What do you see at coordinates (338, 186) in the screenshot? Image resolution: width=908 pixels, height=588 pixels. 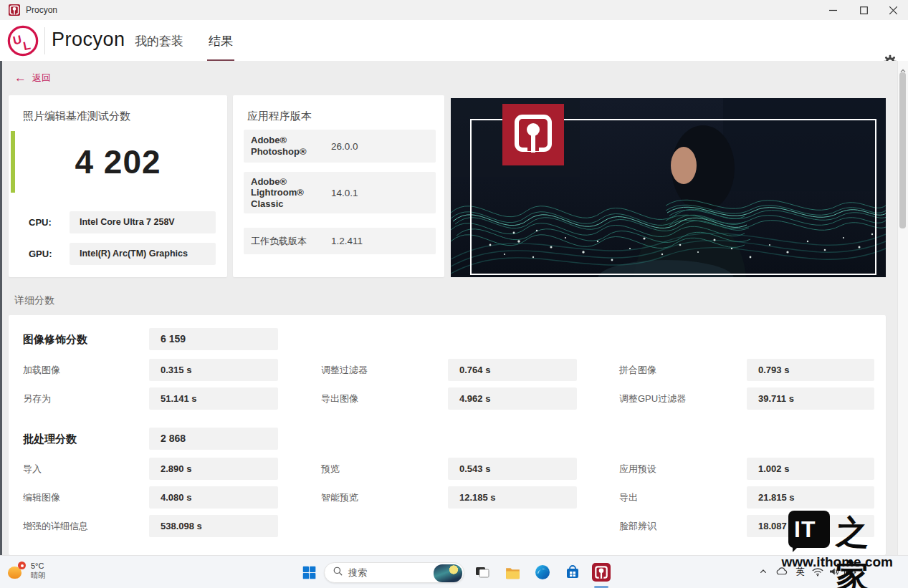 I see `app-versions-card: 应用程序版本 Adobe® Photoshop® 26.0.0 Adobe® L…` at bounding box center [338, 186].